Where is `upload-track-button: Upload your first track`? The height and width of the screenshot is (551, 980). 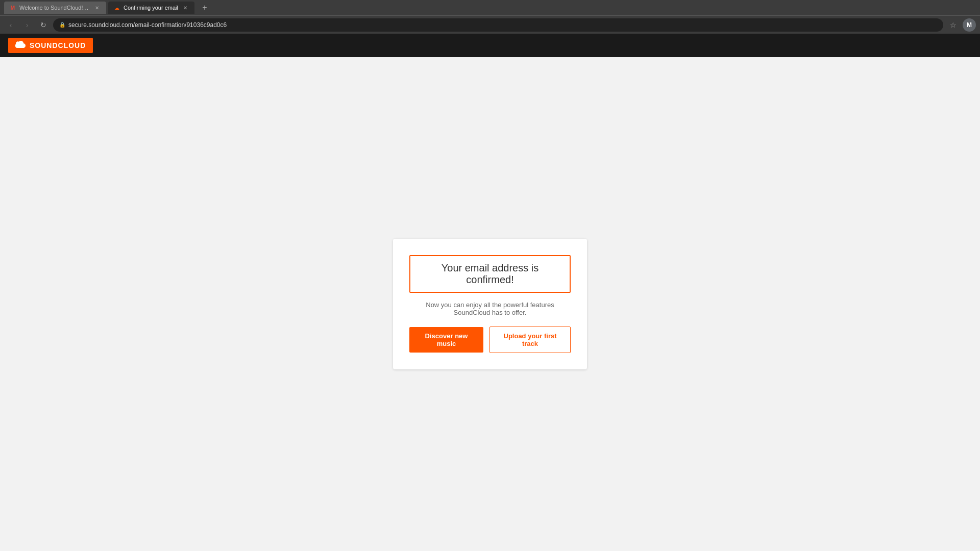
upload-track-button: Upload your first track is located at coordinates (530, 340).